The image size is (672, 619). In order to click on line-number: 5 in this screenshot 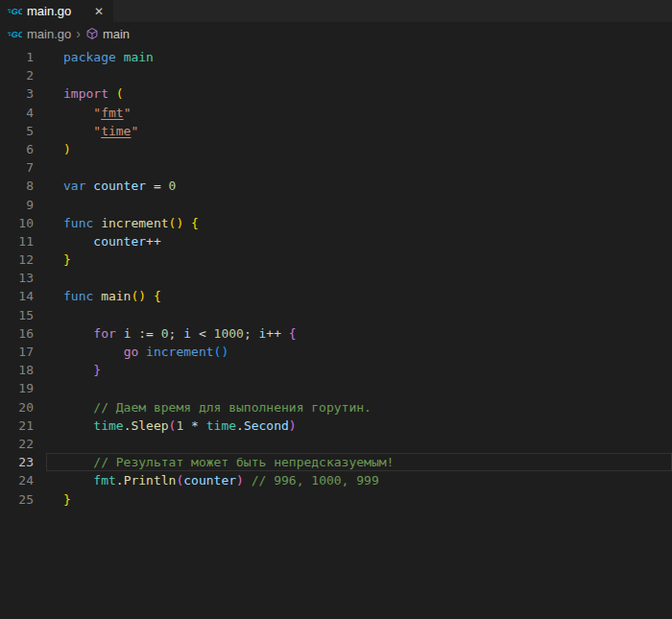, I will do `click(23, 131)`.